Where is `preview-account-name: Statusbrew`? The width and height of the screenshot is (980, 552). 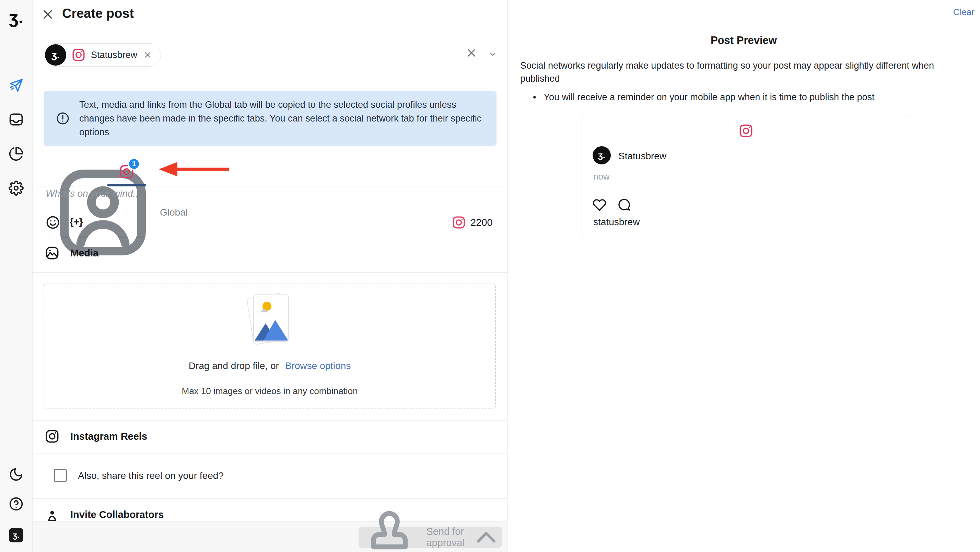
preview-account-name: Statusbrew is located at coordinates (642, 156).